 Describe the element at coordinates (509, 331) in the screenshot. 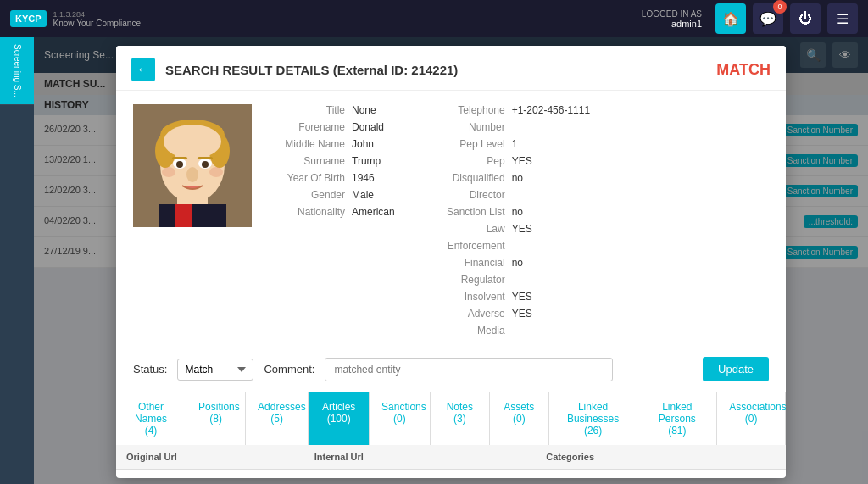

I see `info-row-media: Media` at that location.